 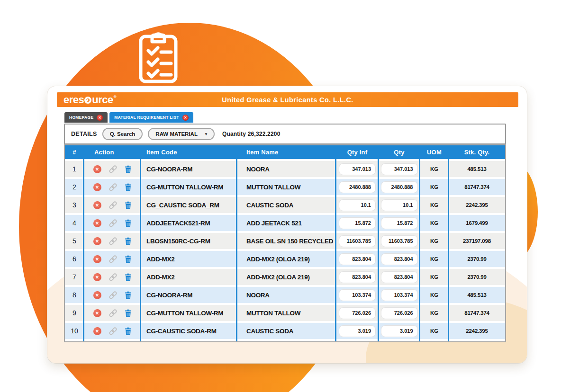 I want to click on qty-input: 10.1, so click(x=399, y=205).